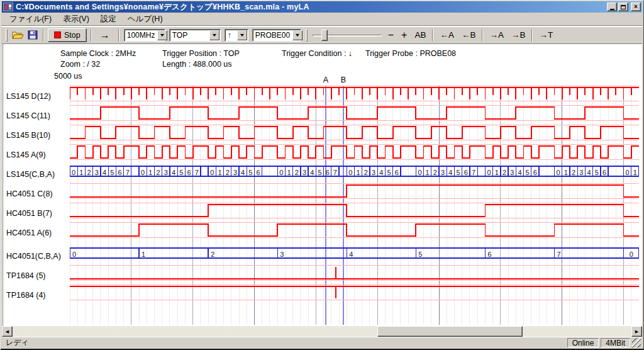 Image resolution: width=644 pixels, height=350 pixels. Describe the element at coordinates (309, 8) in the screenshot. I see `window-title: C:¥Documents and Settings¥noname¥デスクトップ¥…` at that location.